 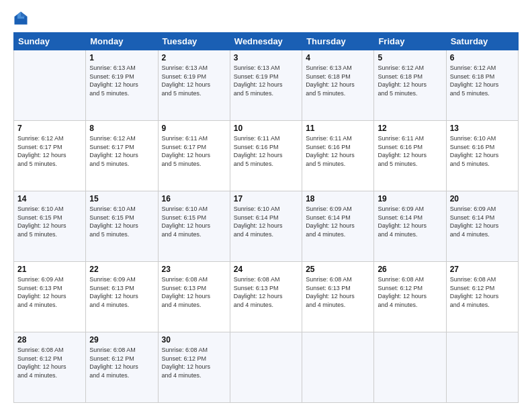 What do you see at coordinates (122, 86) in the screenshot?
I see `table-cell: 1Sunrise: 6:13 AM Sunset: 6:19 PM Daylig…` at bounding box center [122, 86].